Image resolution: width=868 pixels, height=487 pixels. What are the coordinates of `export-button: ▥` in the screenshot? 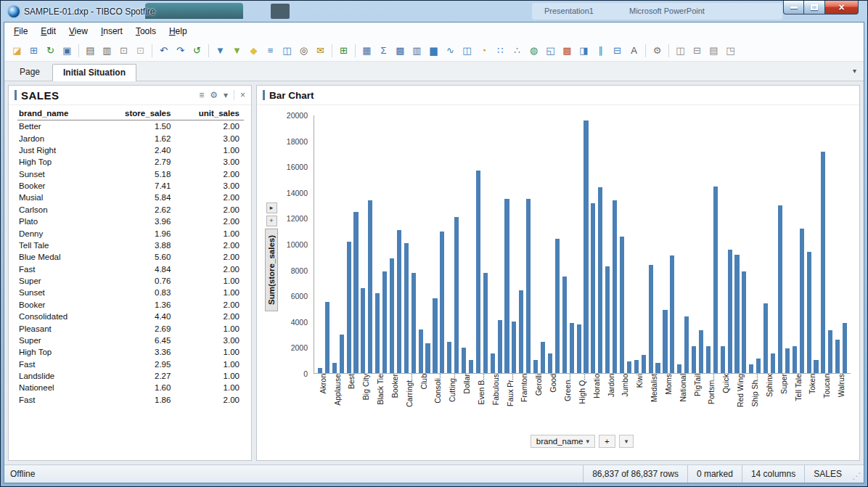 It's located at (107, 51).